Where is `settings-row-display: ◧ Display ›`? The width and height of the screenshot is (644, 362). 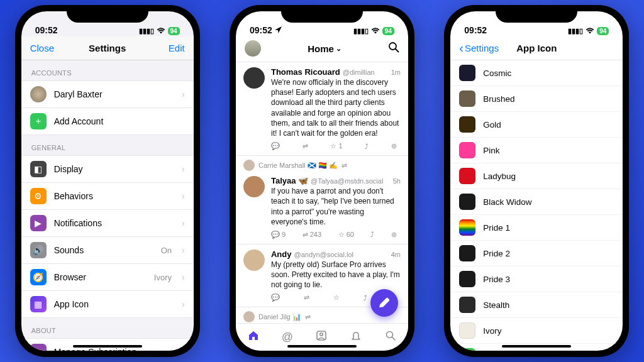
settings-row-display: ◧ Display › is located at coordinates (108, 170).